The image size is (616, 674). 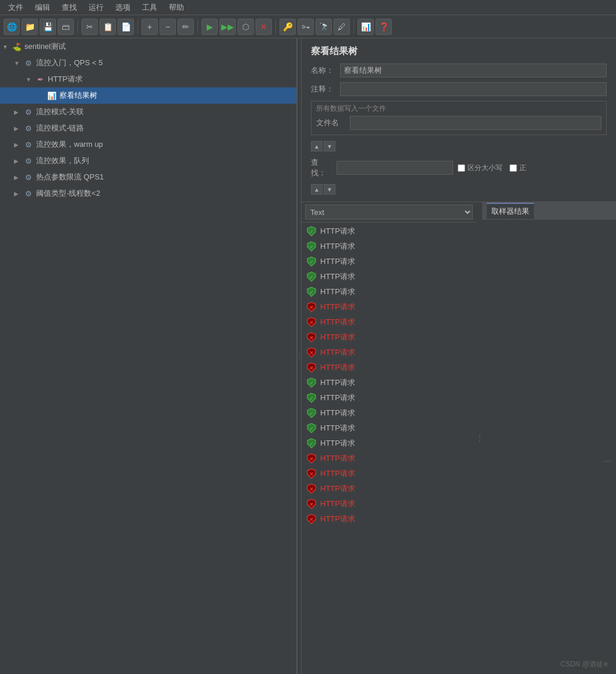 I want to click on tree-item-hotparam: ▶ ⚙ 热点参数限流 QPS1, so click(x=148, y=177).